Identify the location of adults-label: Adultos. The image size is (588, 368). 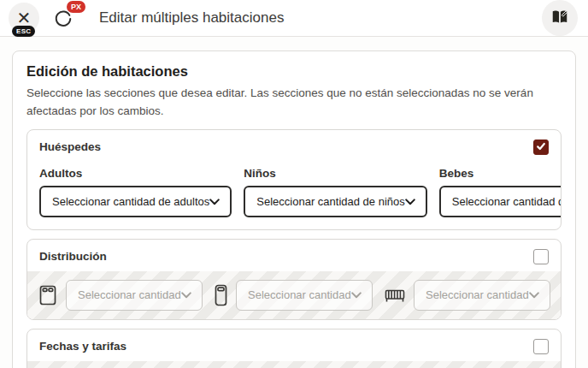
(135, 173).